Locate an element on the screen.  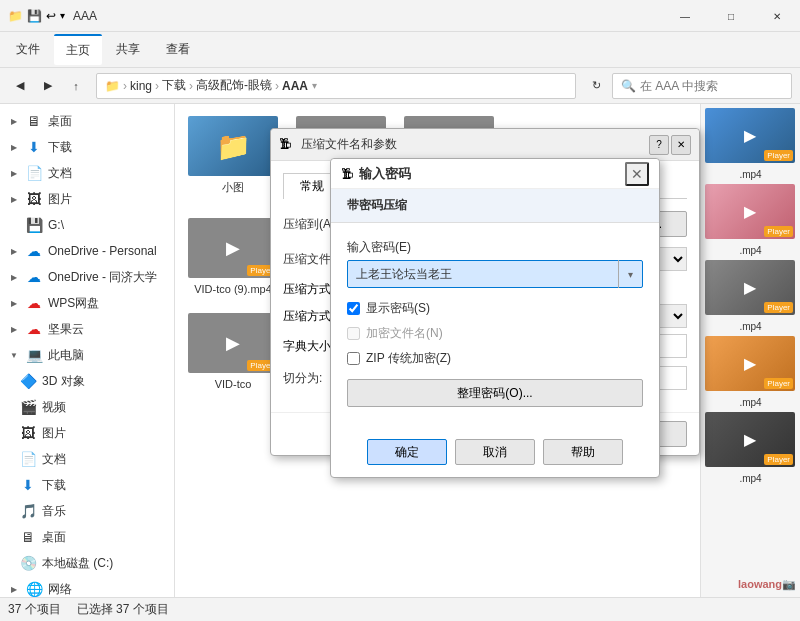
outer-dialog-icon: 🗜 is located at coordinates (287, 145).